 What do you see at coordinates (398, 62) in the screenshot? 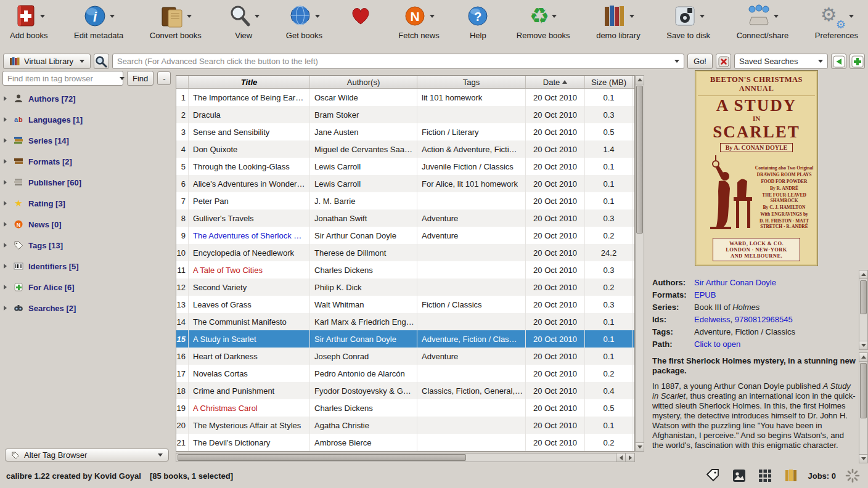
I see `search-input-combo` at bounding box center [398, 62].